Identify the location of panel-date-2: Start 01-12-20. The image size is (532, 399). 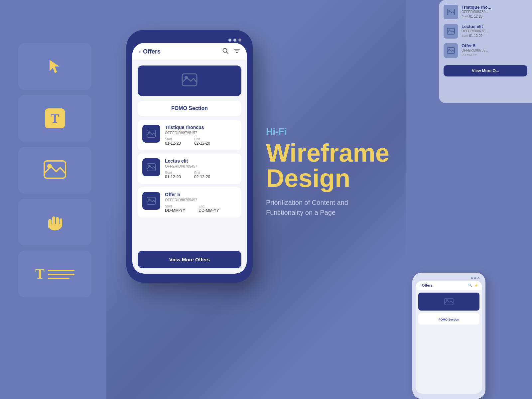
(494, 36).